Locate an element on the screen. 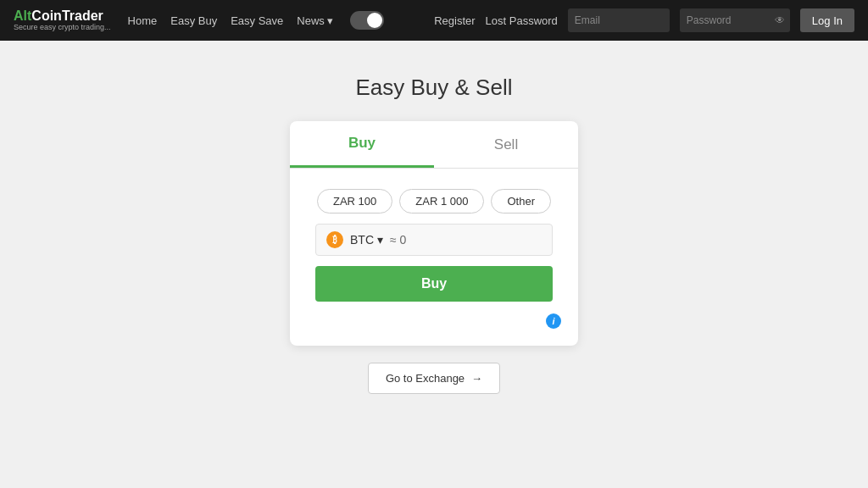 The image size is (868, 488). go-to-exchange-button: Go to Exchange → is located at coordinates (434, 378).